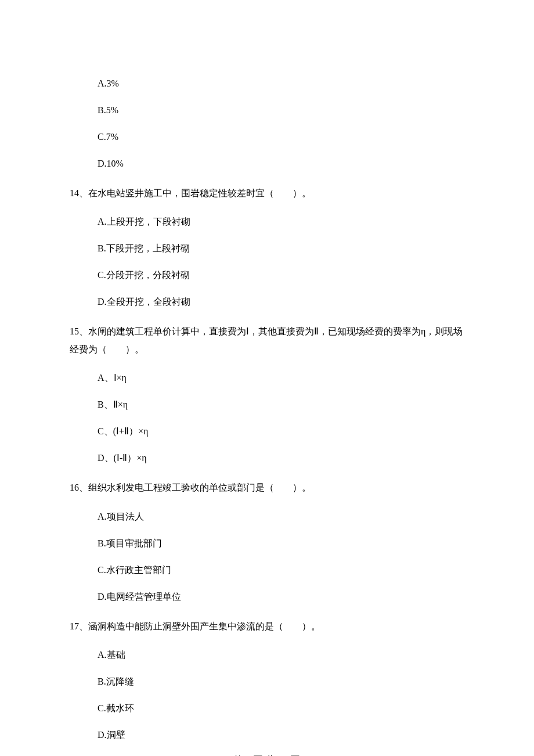 This screenshot has height=756, width=534. Describe the element at coordinates (284, 275) in the screenshot. I see `q14-option-c: C.分段开挖，分段衬砌` at that location.